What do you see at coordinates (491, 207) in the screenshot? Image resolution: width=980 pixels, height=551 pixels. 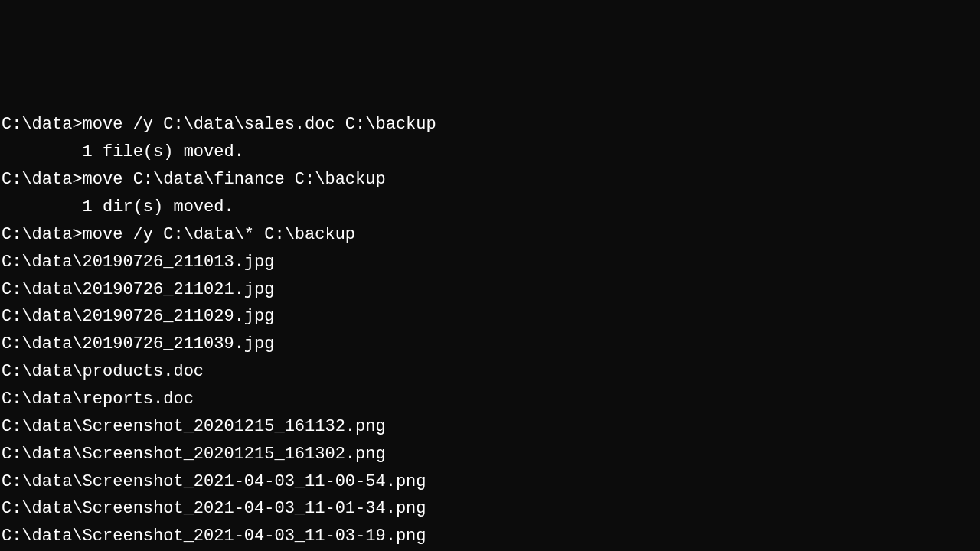 I see `terminal-line: 1 dir(s) moved.` at bounding box center [491, 207].